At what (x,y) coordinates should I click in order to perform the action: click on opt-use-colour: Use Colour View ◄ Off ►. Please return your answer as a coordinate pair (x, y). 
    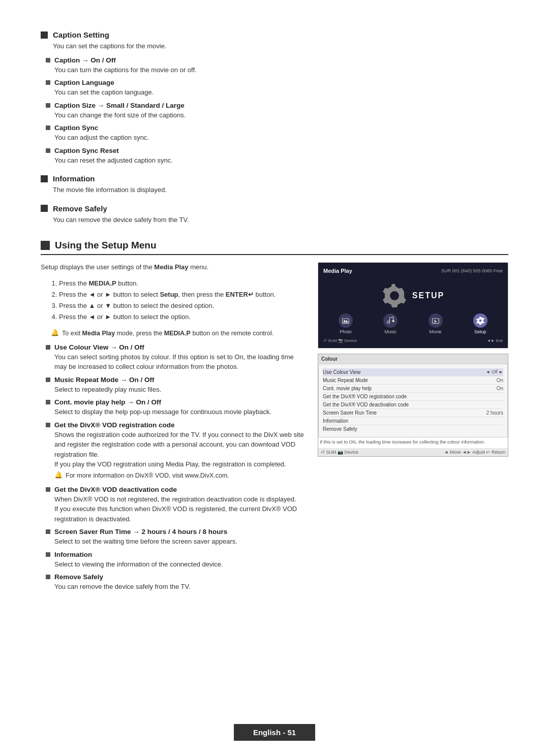
    Looking at the image, I should click on (413, 372).